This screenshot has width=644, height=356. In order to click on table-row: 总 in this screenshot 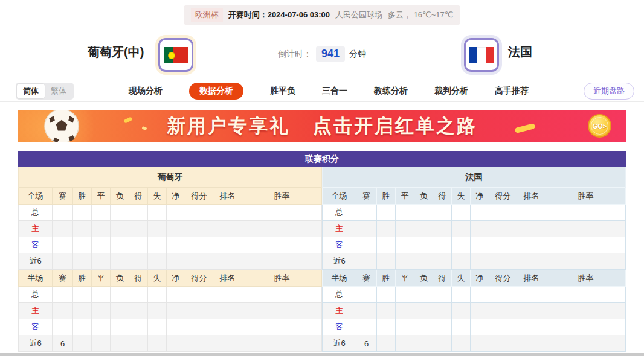, I will do `click(474, 212)`.